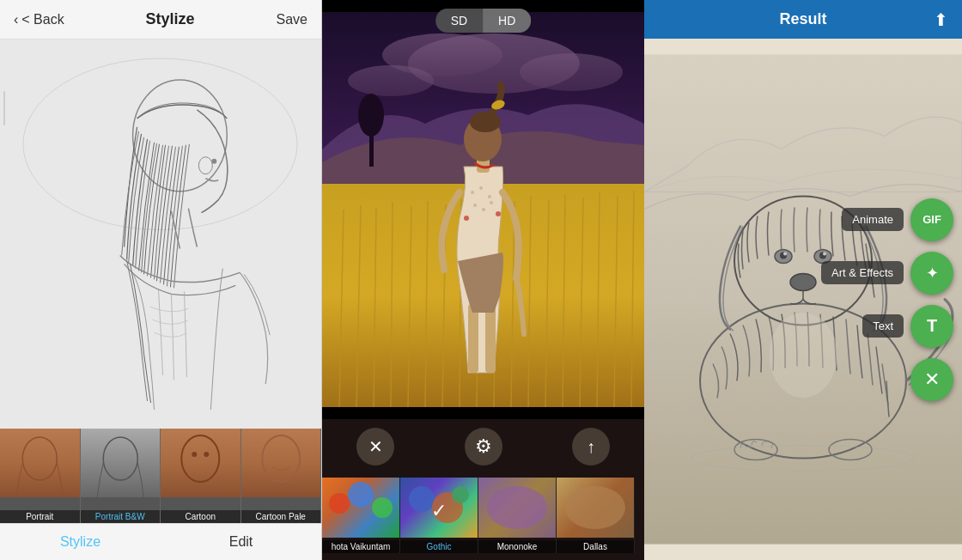 The image size is (962, 560). What do you see at coordinates (908, 326) in the screenshot?
I see `text-row: Text T` at bounding box center [908, 326].